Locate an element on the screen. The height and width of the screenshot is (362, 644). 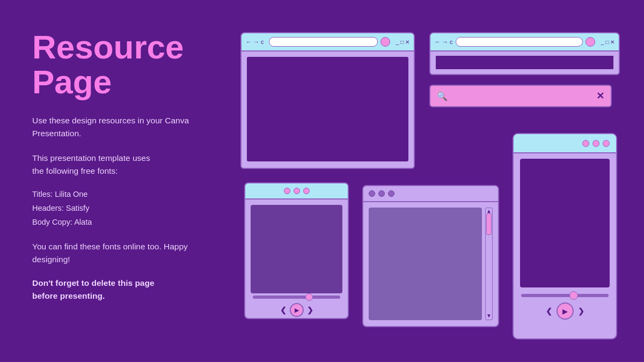
browser-action-btn-small is located at coordinates (590, 42).